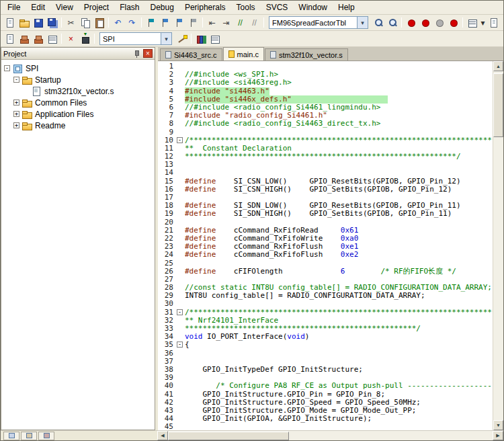 The image size is (504, 441). What do you see at coordinates (118, 23) in the screenshot?
I see `undo-button: ↶` at bounding box center [118, 23].